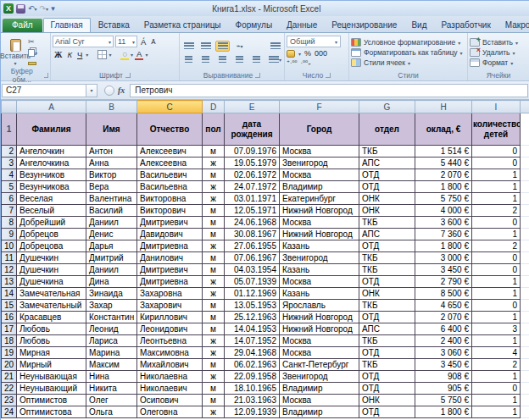  What do you see at coordinates (170, 163) in the screenshot?
I see `cell: Алексеевна` at bounding box center [170, 163].